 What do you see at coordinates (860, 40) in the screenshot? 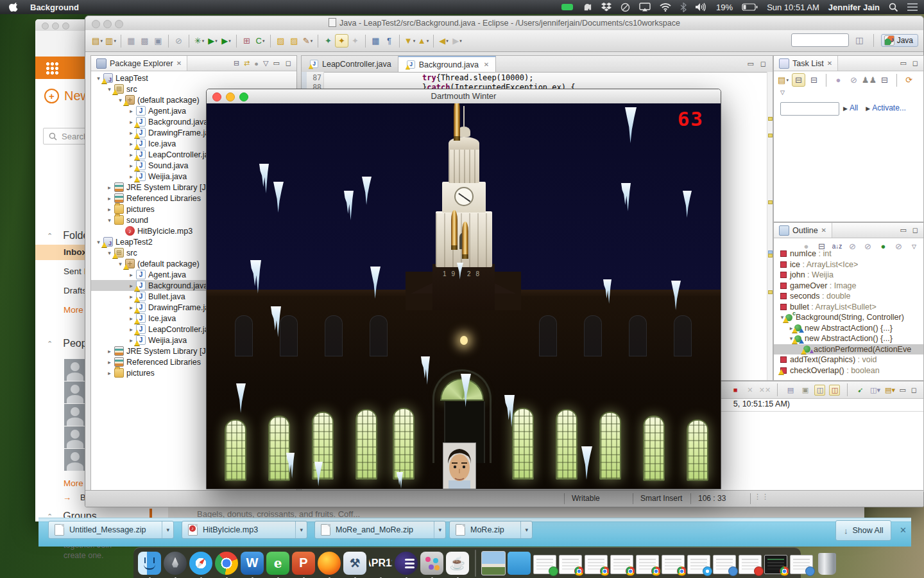
I see `open-perspective-icon: ◫` at bounding box center [860, 40].